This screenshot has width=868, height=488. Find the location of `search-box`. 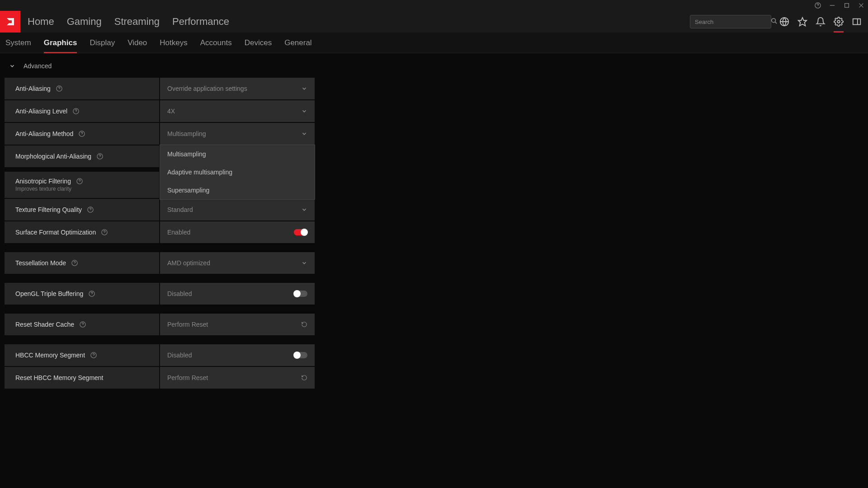

search-box is located at coordinates (731, 22).